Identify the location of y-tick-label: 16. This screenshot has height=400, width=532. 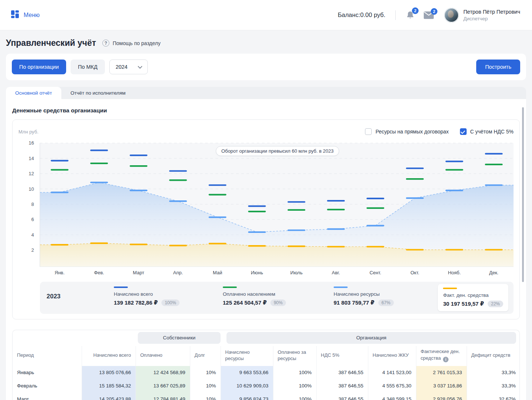
(31, 143).